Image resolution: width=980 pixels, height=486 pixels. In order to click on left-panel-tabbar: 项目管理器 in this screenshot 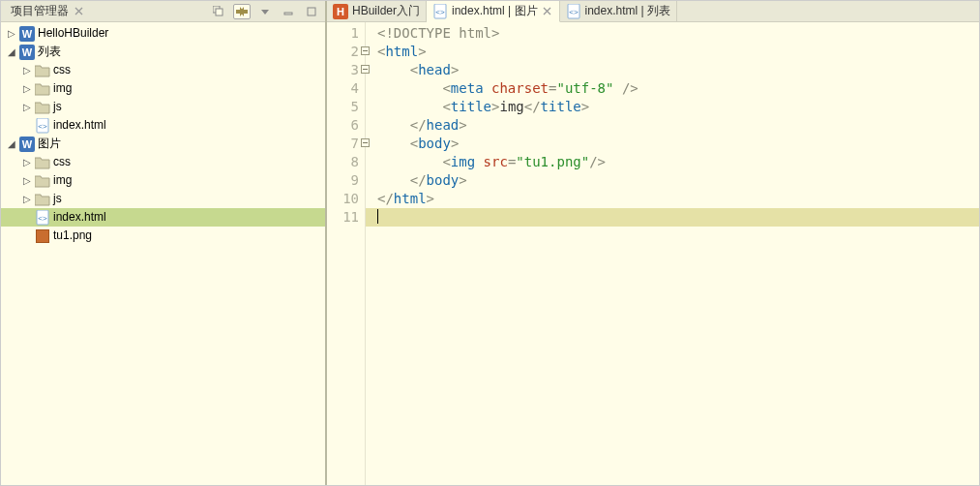, I will do `click(163, 12)`.